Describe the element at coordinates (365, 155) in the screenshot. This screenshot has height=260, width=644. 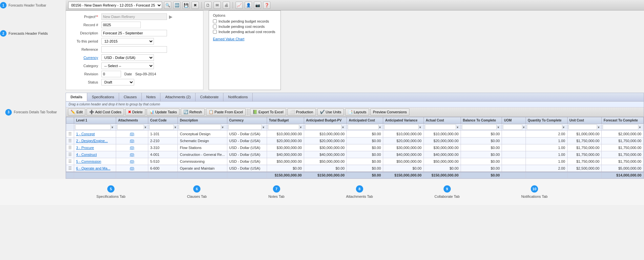
I see `row-ant-cost: $0.00` at that location.